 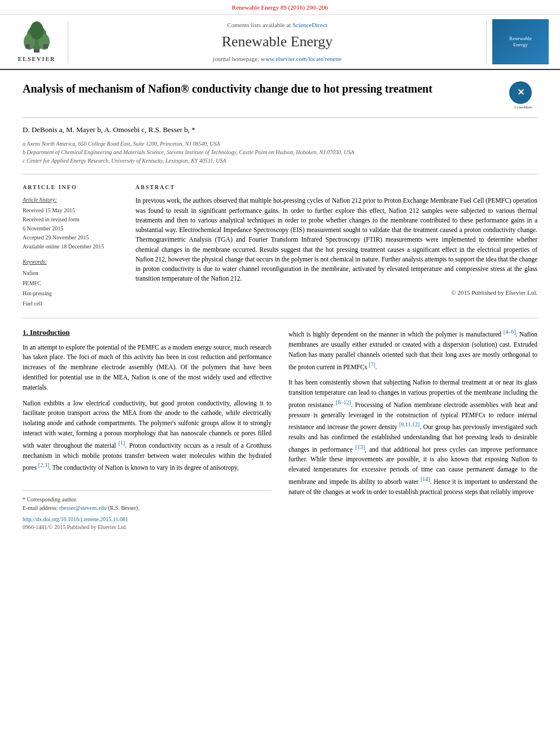 I want to click on keyword-pemfc: PEMFC, so click(x=73, y=283).